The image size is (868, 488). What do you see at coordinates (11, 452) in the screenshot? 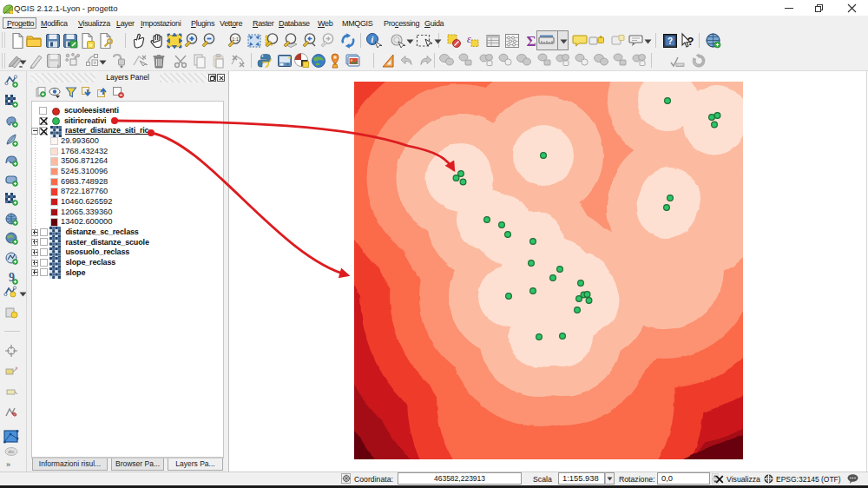
I see `svg-text: abc` at bounding box center [11, 452].